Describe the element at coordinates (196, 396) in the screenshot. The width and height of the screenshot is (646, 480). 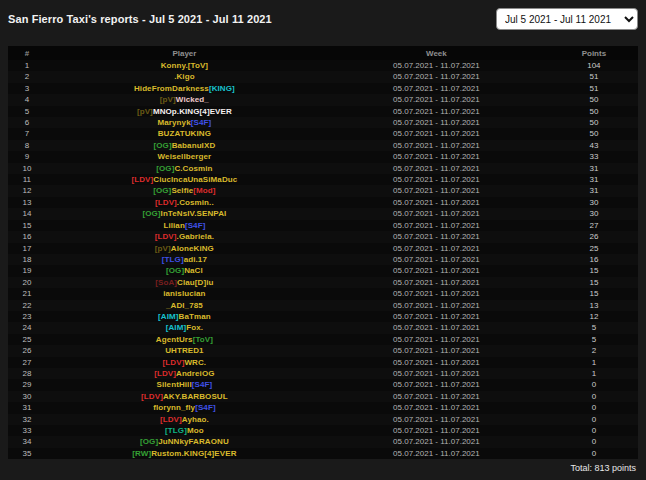
I see `player-name-part: AKY.BARBOSUL` at that location.